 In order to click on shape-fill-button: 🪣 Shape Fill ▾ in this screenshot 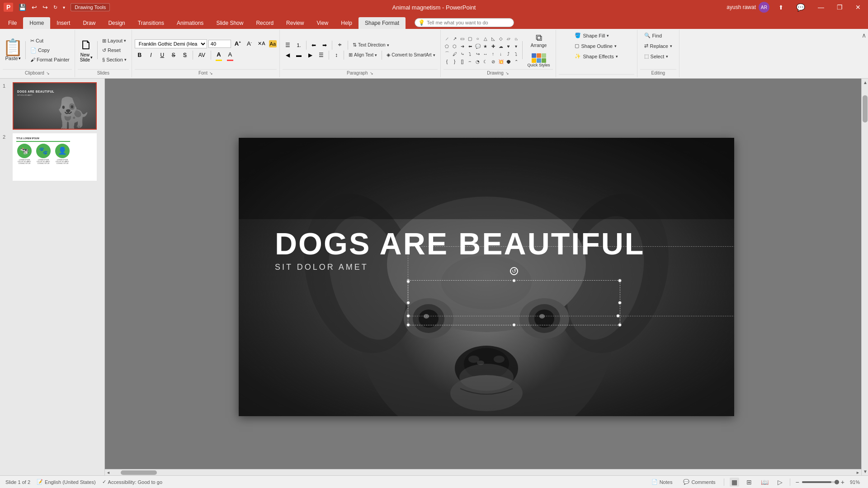, I will do `click(592, 35)`.